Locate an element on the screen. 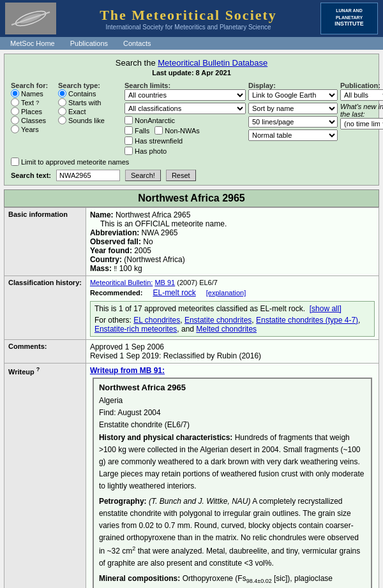 This screenshot has height=588, width=383. radio-starts-with: Starts with is located at coordinates (90, 102).